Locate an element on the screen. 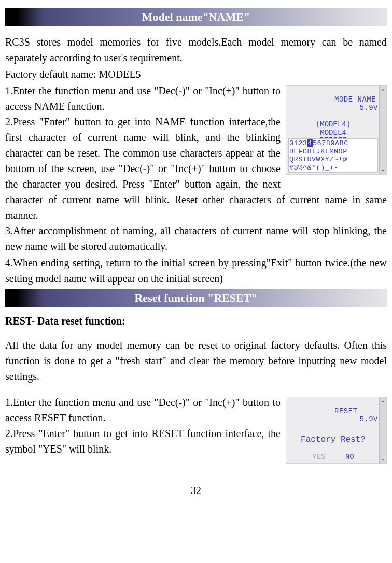 This screenshot has width=392, height=563. name-step-1: 1.Enter the function menu and use "Dec(-… is located at coordinates (143, 98).